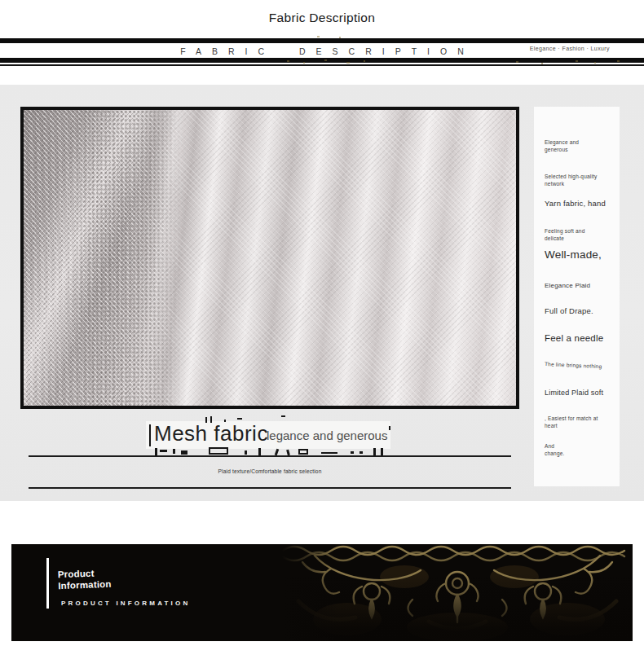 This screenshot has width=644, height=668. I want to click on feature-item: Selected high-quality network, so click(577, 180).